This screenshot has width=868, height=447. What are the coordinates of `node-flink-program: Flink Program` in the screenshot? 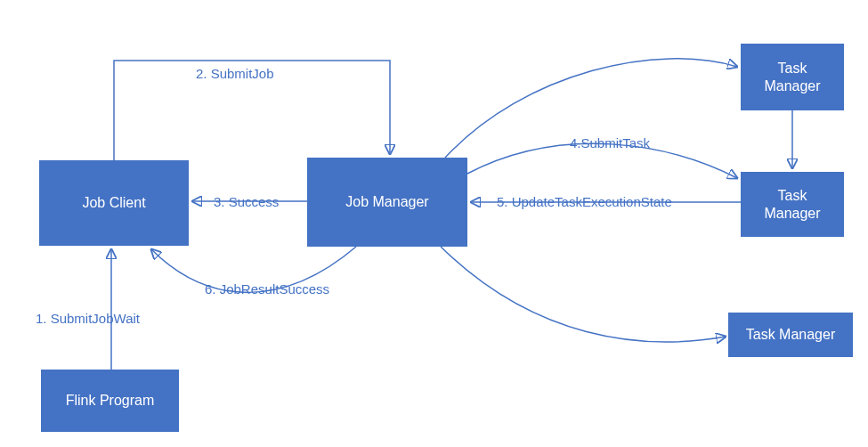 It's located at (110, 401).